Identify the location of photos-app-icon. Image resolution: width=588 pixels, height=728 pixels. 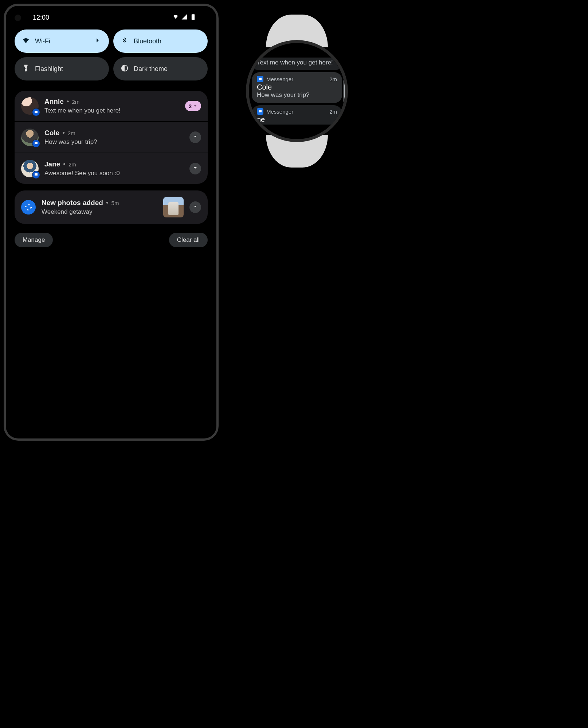
(28, 207).